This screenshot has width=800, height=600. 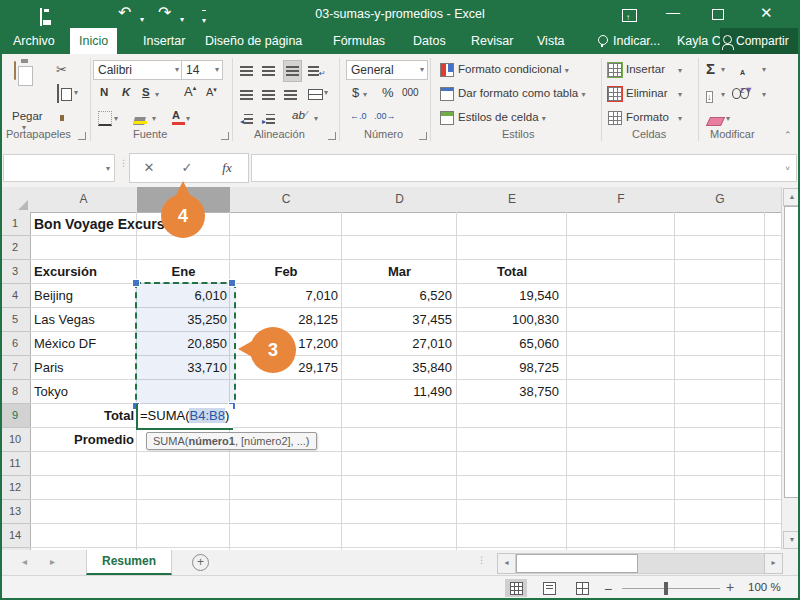 What do you see at coordinates (792, 352) in the screenshot?
I see `vertical-scroll-thumb` at bounding box center [792, 352].